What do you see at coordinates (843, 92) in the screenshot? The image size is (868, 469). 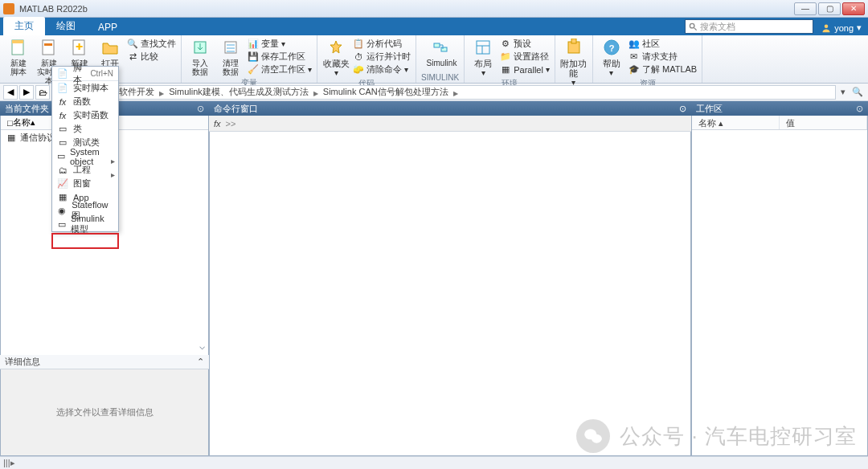 I see `path-dropdown: ▾` at bounding box center [843, 92].